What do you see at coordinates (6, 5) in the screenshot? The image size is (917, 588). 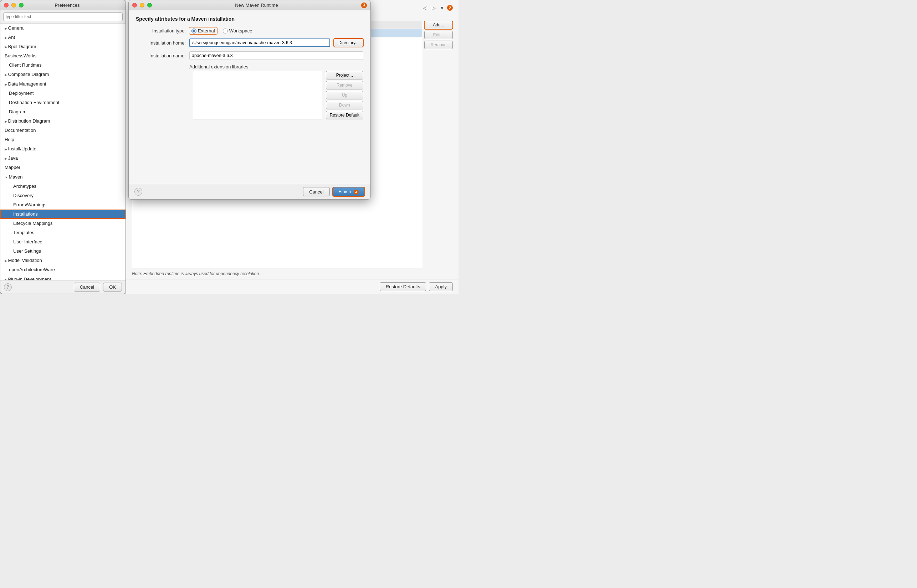 I see `close-button` at bounding box center [6, 5].